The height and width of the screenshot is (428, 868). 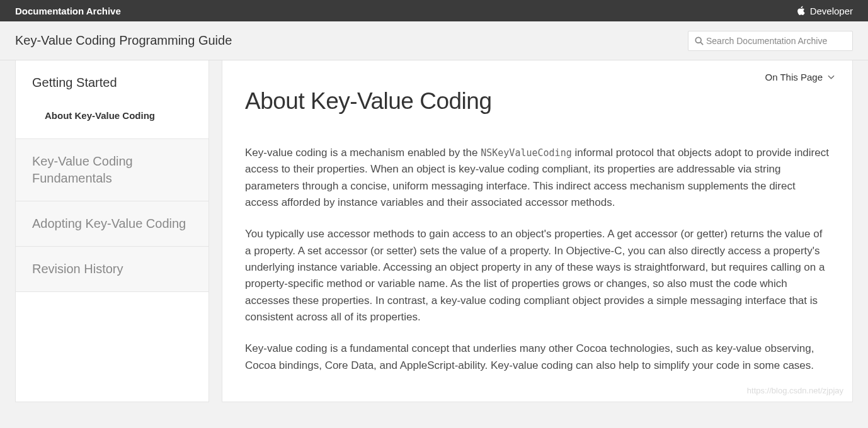 I want to click on on-this-page-label: On This Page, so click(x=794, y=77).